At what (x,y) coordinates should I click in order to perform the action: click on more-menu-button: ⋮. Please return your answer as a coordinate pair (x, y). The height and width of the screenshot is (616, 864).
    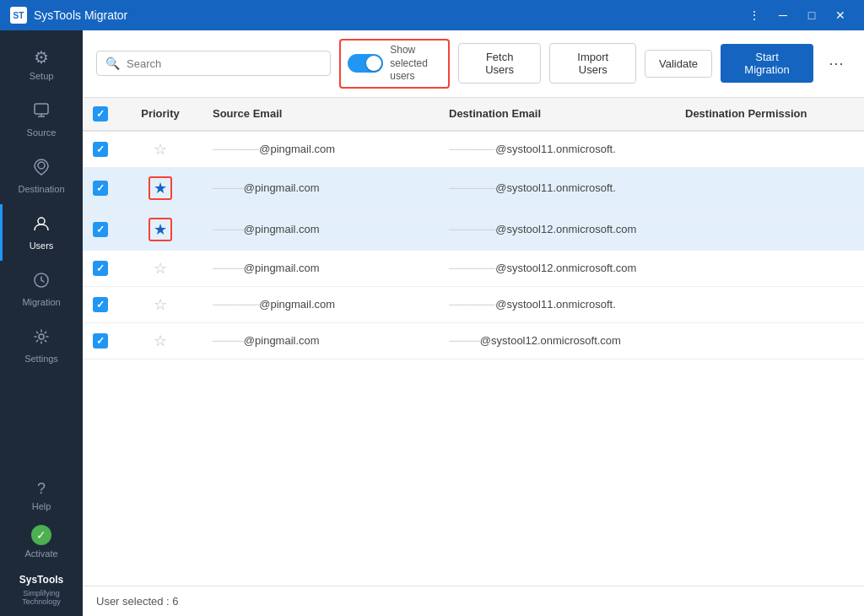
    Looking at the image, I should click on (754, 15).